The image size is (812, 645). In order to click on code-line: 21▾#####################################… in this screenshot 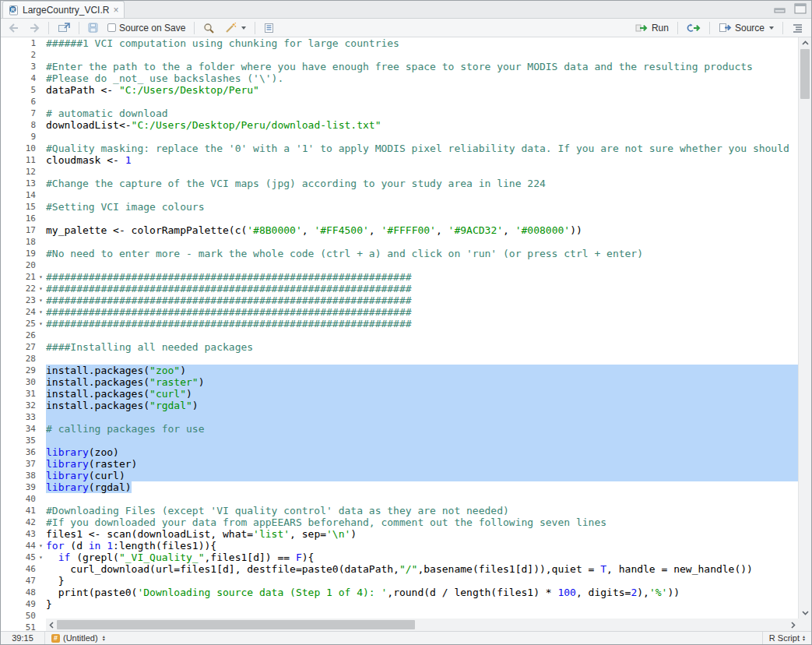, I will do `click(399, 277)`.